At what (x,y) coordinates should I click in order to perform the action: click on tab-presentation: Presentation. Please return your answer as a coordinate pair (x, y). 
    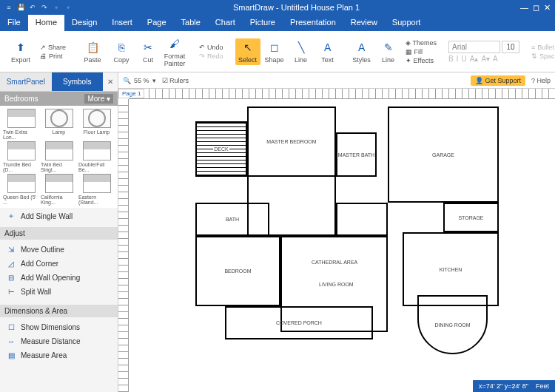
    Looking at the image, I should click on (313, 23).